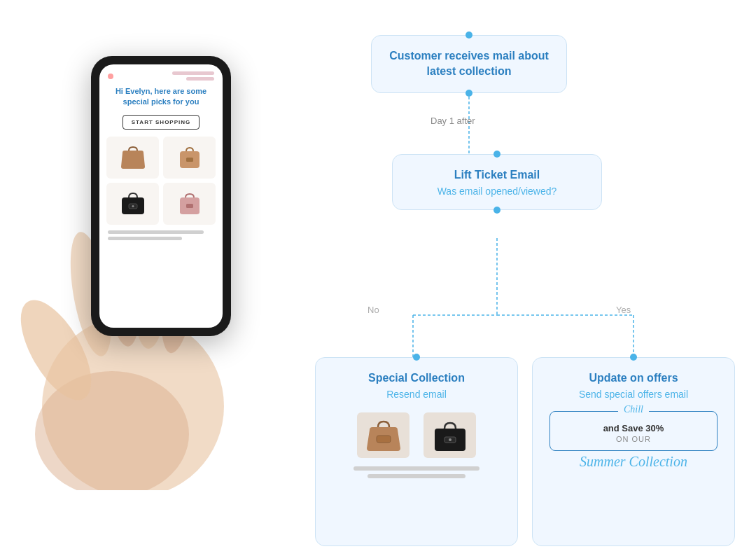 This screenshot has width=756, height=549. Describe the element at coordinates (416, 378) in the screenshot. I see `card-bl-title: Special Collection` at that location.